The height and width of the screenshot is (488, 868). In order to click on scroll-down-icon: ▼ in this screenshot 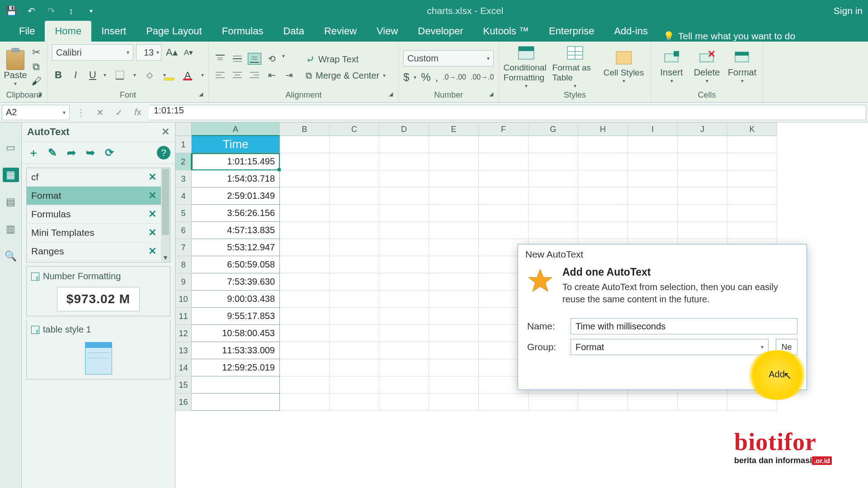, I will do `click(165, 258)`.